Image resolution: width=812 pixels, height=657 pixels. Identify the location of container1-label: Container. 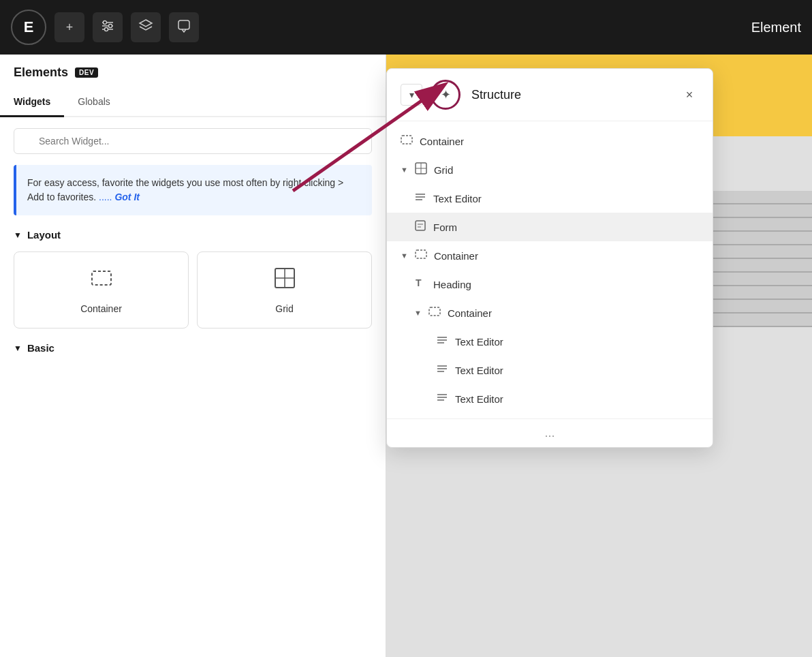
(441, 142).